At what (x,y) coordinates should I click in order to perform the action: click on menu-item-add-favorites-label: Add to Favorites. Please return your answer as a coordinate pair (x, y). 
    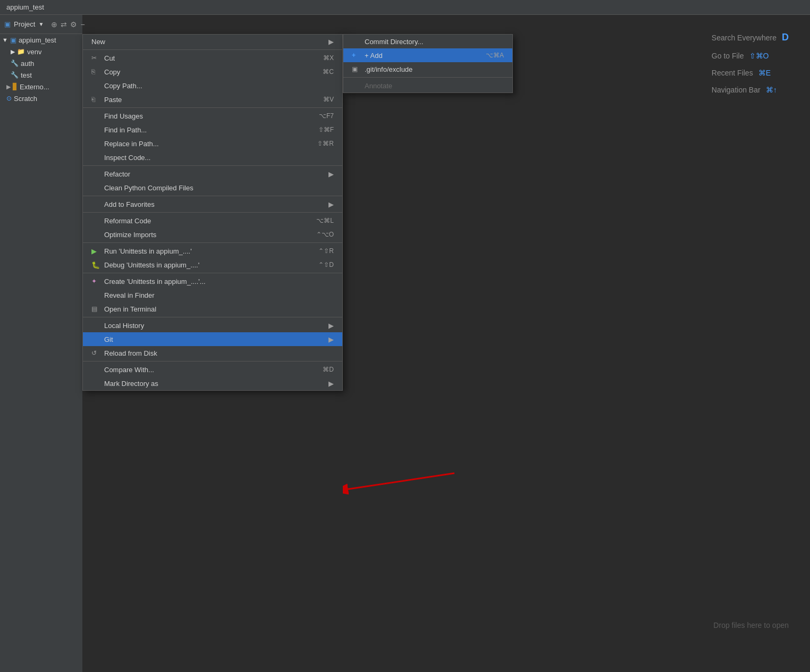
    Looking at the image, I should click on (130, 204).